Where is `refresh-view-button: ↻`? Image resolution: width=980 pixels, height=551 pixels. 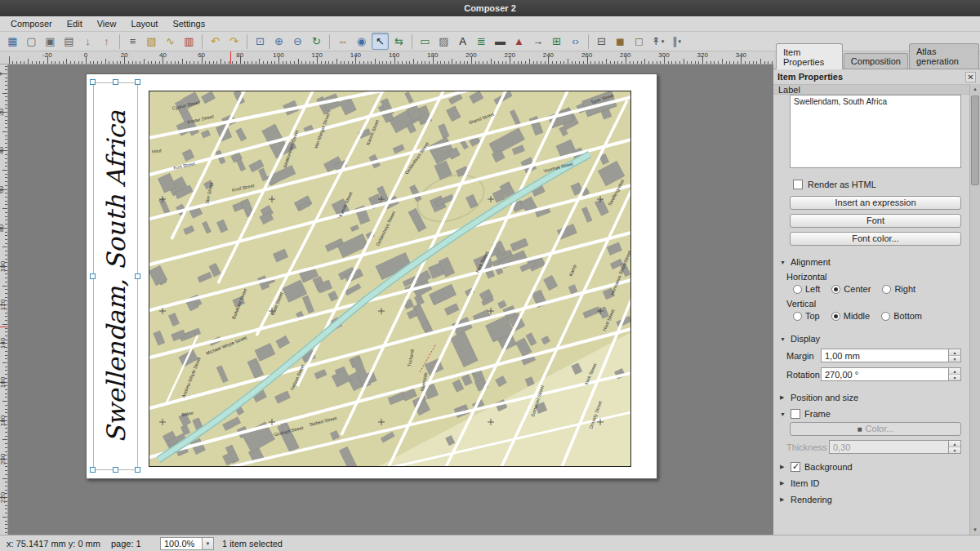
refresh-view-button: ↻ is located at coordinates (317, 41).